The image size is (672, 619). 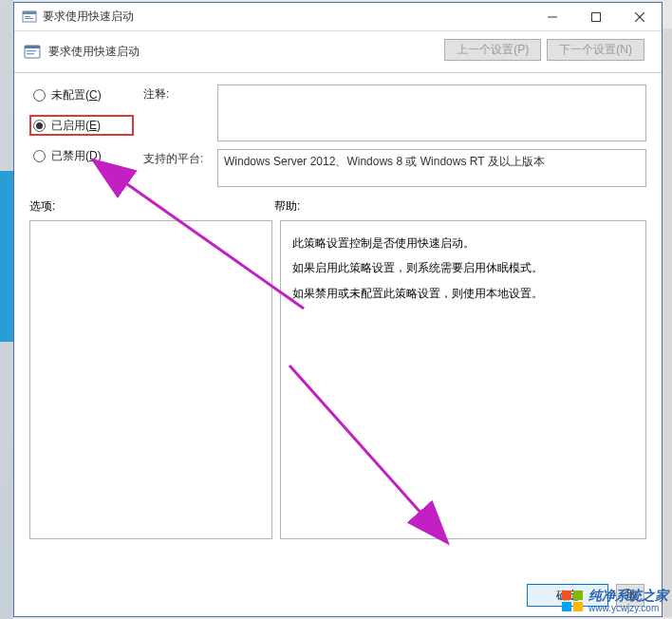 I want to click on help-label: 帮助:, so click(x=287, y=207).